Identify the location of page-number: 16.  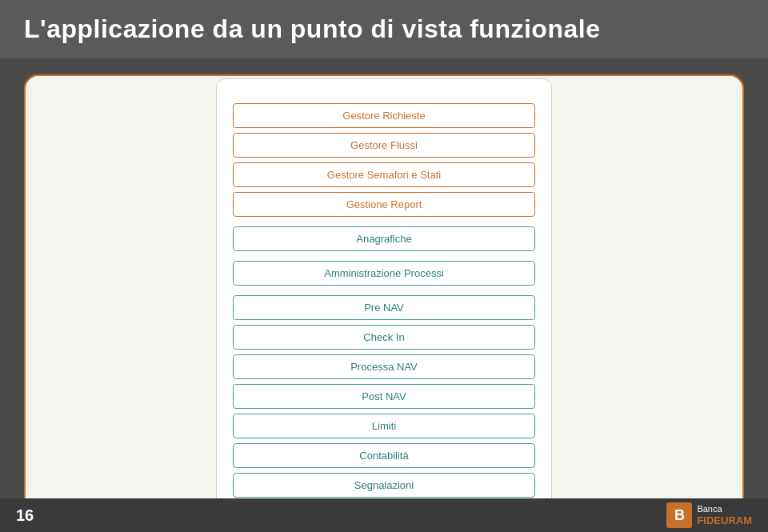
(25, 515).